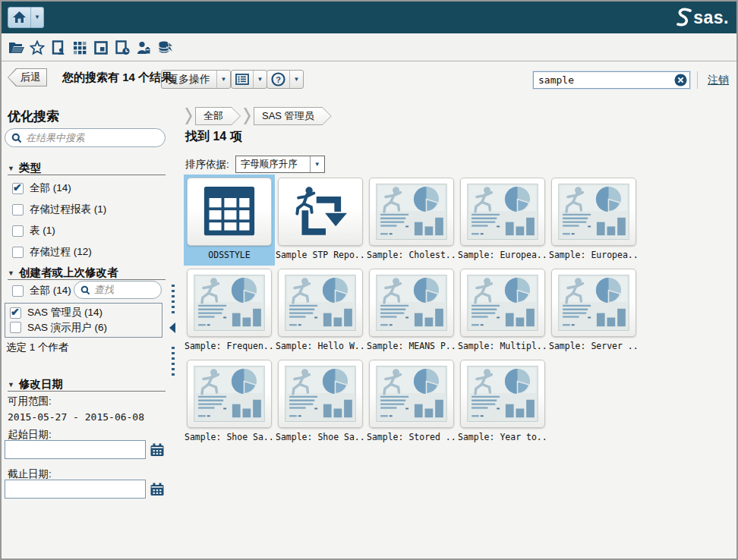  What do you see at coordinates (144, 48) in the screenshot?
I see `user-icon` at bounding box center [144, 48].